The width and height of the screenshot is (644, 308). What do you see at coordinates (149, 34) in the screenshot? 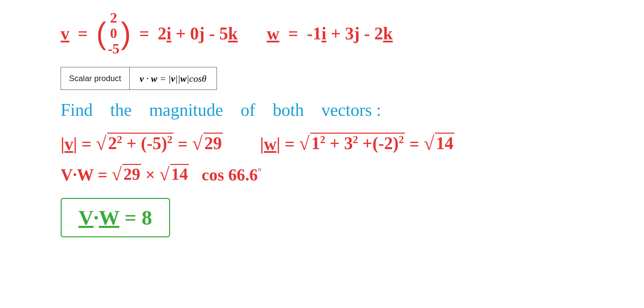
I see `vector-v-definition: v = ( 2 0 -5 ) = 2i + 0j - 5k` at bounding box center [149, 34].